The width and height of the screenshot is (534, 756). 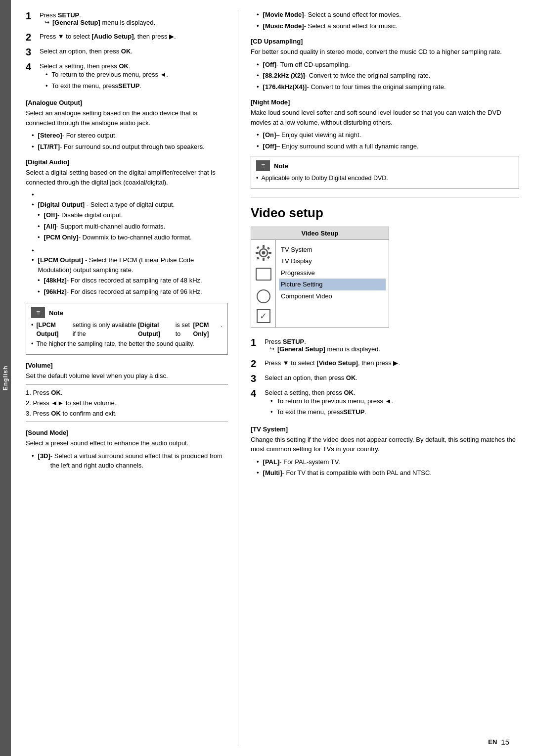 I want to click on step-4-text: Select a setting, then press OK., so click(x=85, y=66).